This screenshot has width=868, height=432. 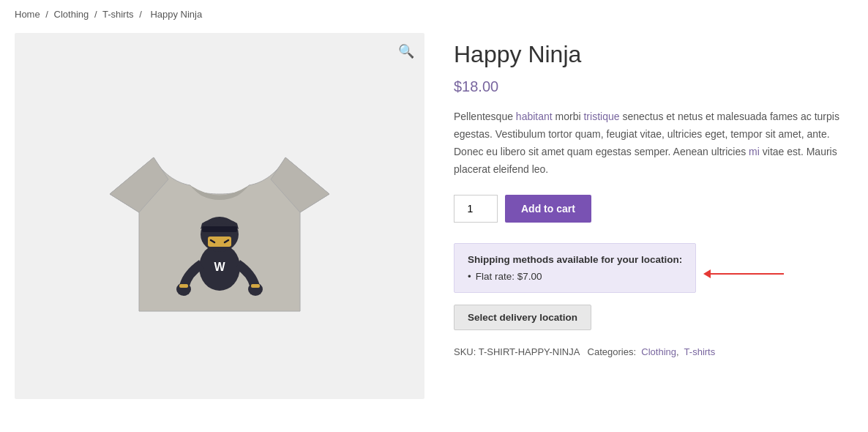 What do you see at coordinates (548, 209) in the screenshot?
I see `add-to-cart-button: Add to cart` at bounding box center [548, 209].